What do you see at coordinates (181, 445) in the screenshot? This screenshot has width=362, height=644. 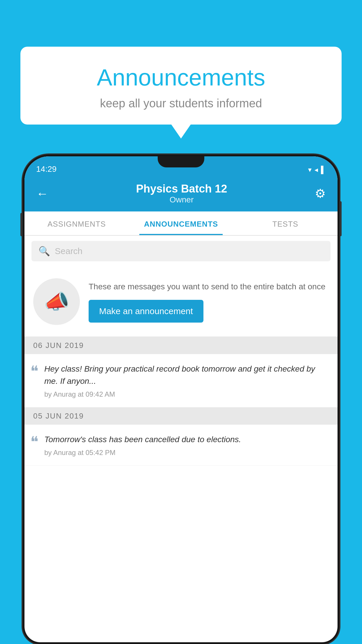 I see `announcement-item-2: ❝ Tomorrow's class has been cancelled du…` at bounding box center [181, 445].